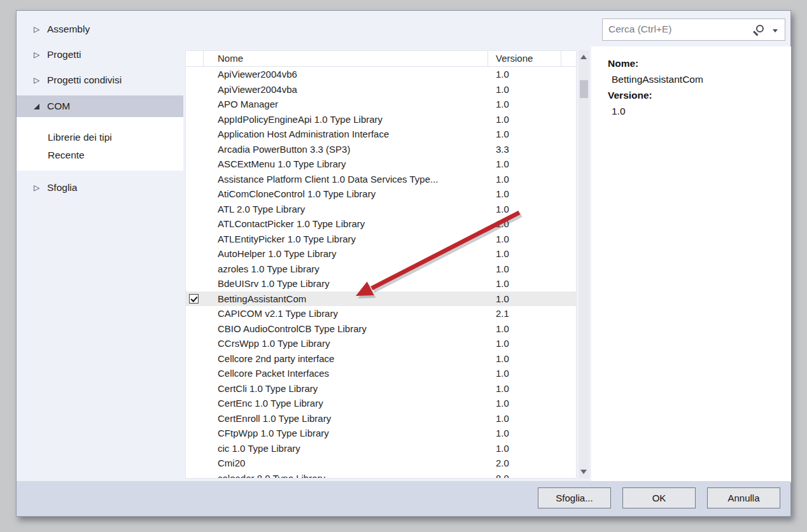 Image resolution: width=807 pixels, height=532 pixels. Describe the element at coordinates (760, 29) in the screenshot. I see `search-icon` at that location.